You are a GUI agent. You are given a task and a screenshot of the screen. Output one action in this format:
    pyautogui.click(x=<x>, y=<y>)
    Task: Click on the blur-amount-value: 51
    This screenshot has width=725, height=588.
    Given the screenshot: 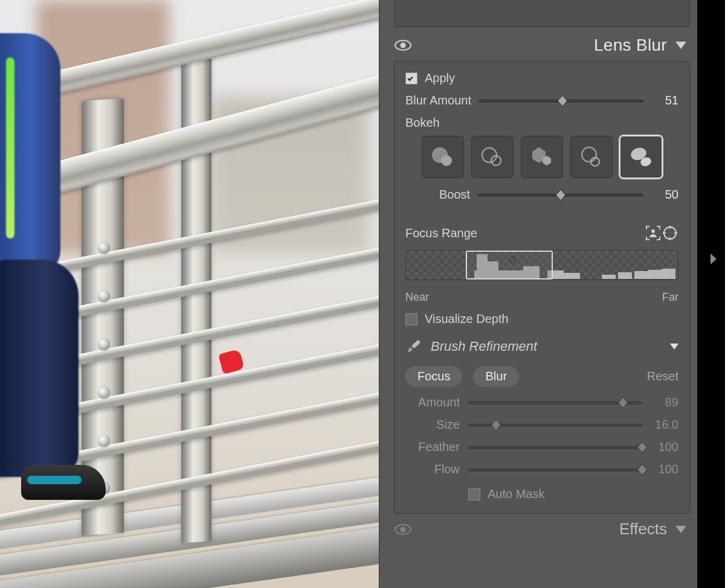 What is the action you would take?
    pyautogui.click(x=665, y=100)
    